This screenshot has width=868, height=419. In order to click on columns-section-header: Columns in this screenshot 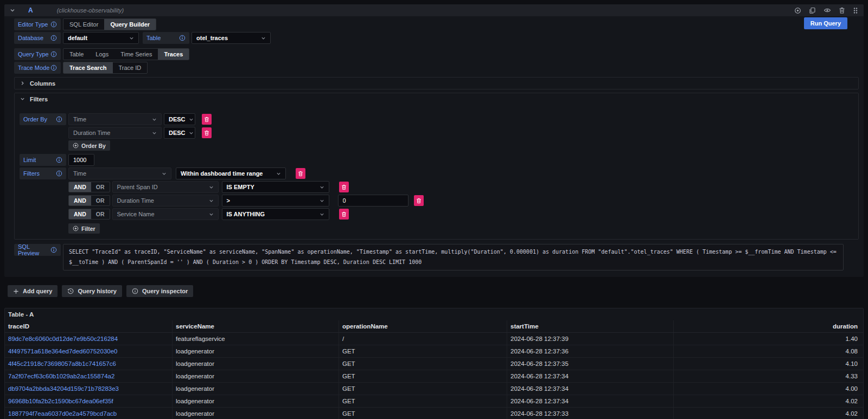, I will do `click(436, 83)`.